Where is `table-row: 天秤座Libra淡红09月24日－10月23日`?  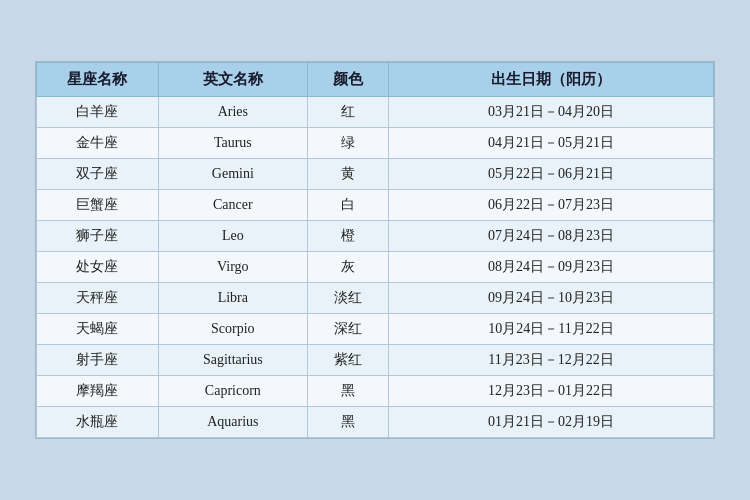 table-row: 天秤座Libra淡红09月24日－10月23日 is located at coordinates (376, 298).